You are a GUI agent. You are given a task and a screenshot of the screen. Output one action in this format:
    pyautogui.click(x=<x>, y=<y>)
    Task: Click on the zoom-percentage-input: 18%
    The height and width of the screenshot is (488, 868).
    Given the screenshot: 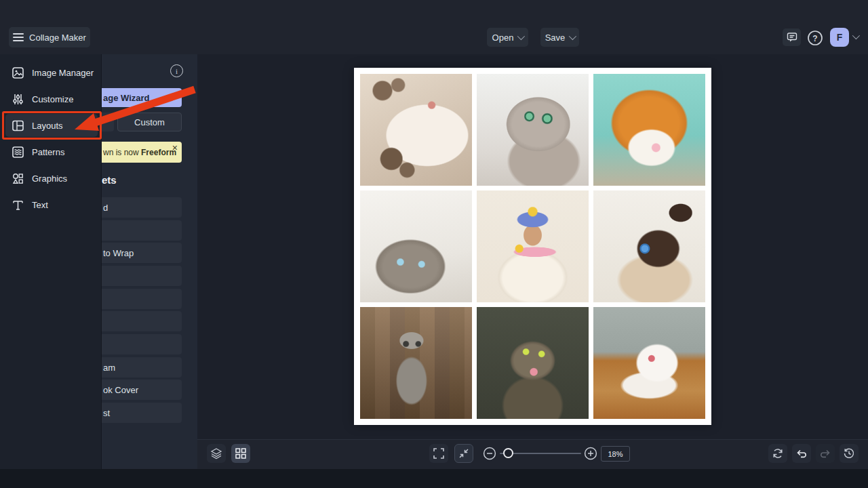 What is the action you would take?
    pyautogui.click(x=616, y=454)
    